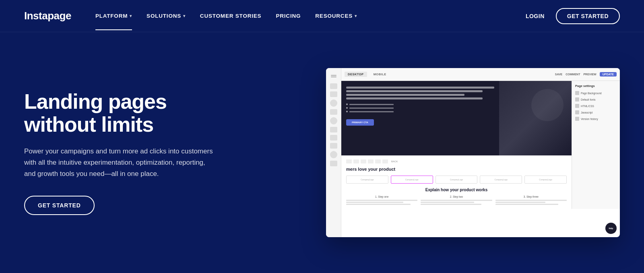  Describe the element at coordinates (47, 16) in the screenshot. I see `logo: Instapage` at that location.